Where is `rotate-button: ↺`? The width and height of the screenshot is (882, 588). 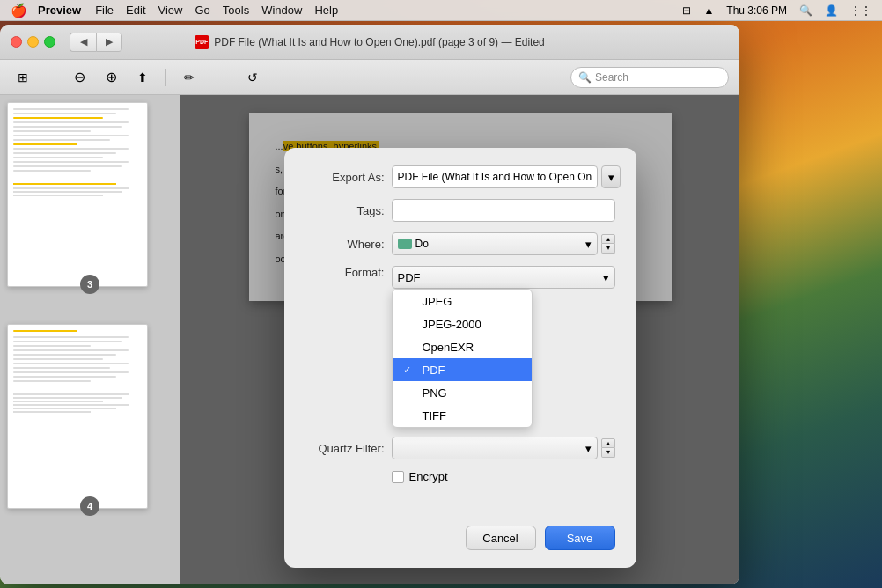
rotate-button: ↺ is located at coordinates (253, 77).